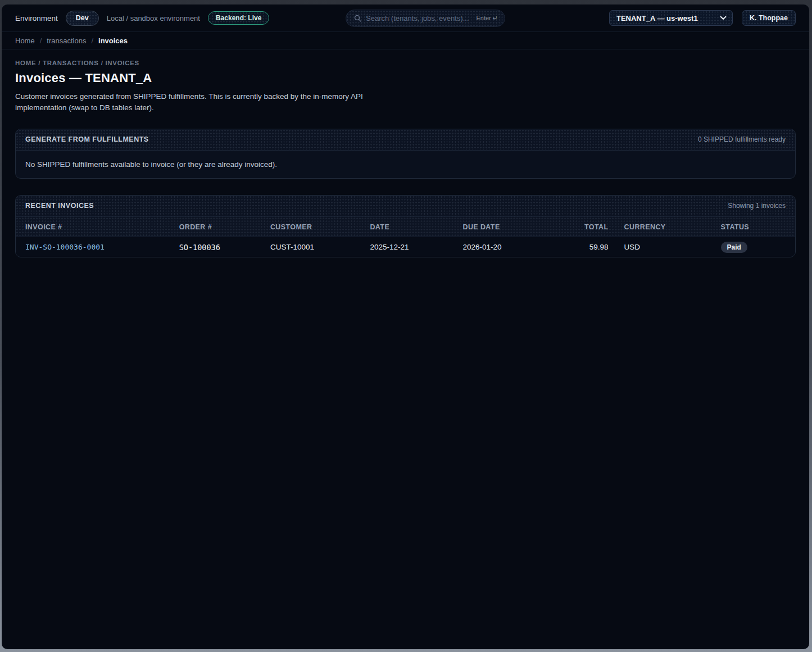 This screenshot has height=652, width=812. I want to click on user-button: K. Thoppae, so click(769, 18).